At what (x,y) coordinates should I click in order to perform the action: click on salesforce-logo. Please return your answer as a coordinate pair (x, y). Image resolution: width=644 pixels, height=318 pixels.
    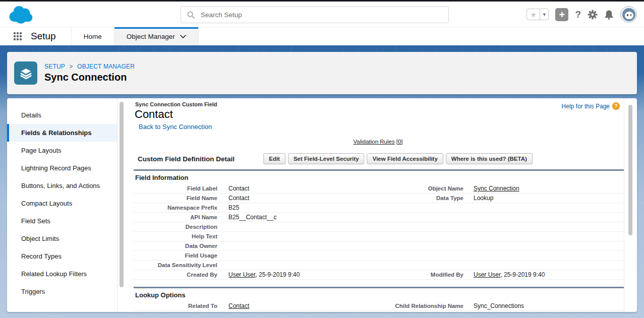
    Looking at the image, I should click on (20, 14).